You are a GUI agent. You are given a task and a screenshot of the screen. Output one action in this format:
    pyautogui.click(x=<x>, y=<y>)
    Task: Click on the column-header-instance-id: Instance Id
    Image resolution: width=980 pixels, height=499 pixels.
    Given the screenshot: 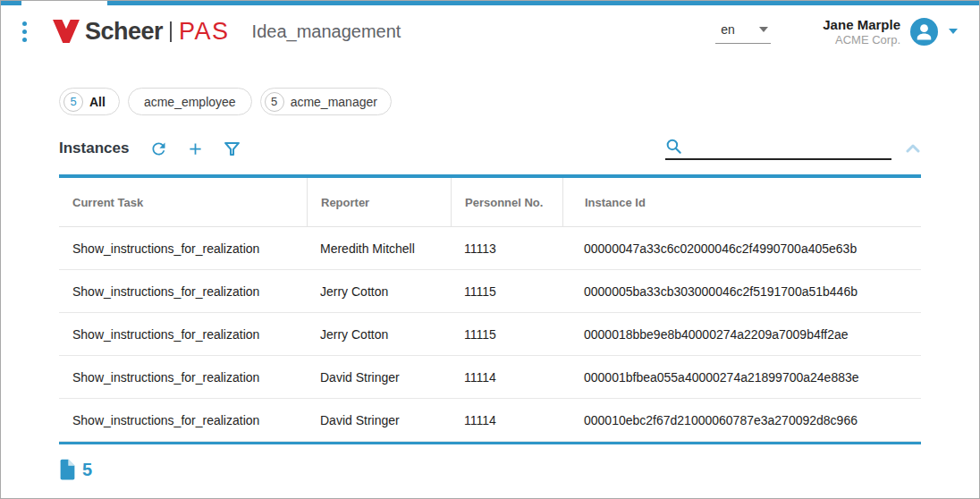 What is the action you would take?
    pyautogui.click(x=742, y=202)
    